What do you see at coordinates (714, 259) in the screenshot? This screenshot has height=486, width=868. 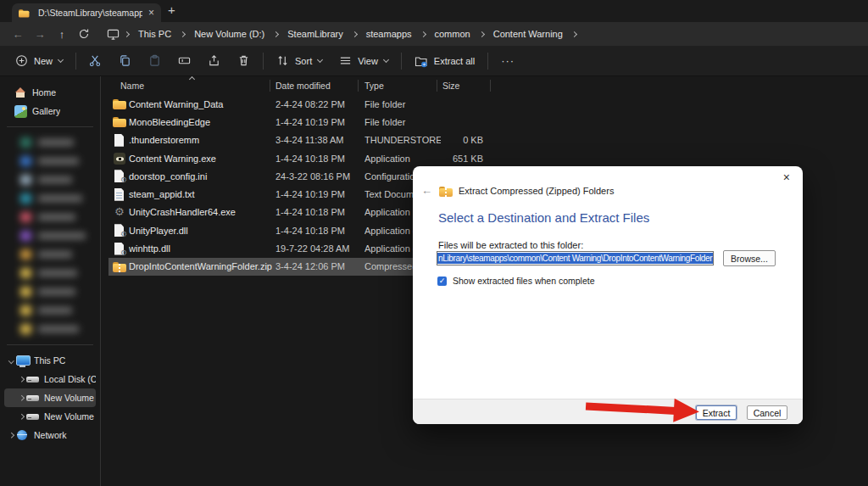 I see `text-cursor` at bounding box center [714, 259].